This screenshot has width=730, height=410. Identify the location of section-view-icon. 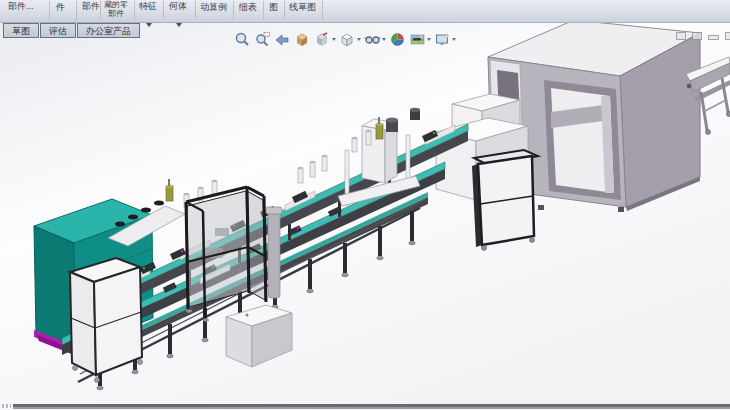
(302, 40).